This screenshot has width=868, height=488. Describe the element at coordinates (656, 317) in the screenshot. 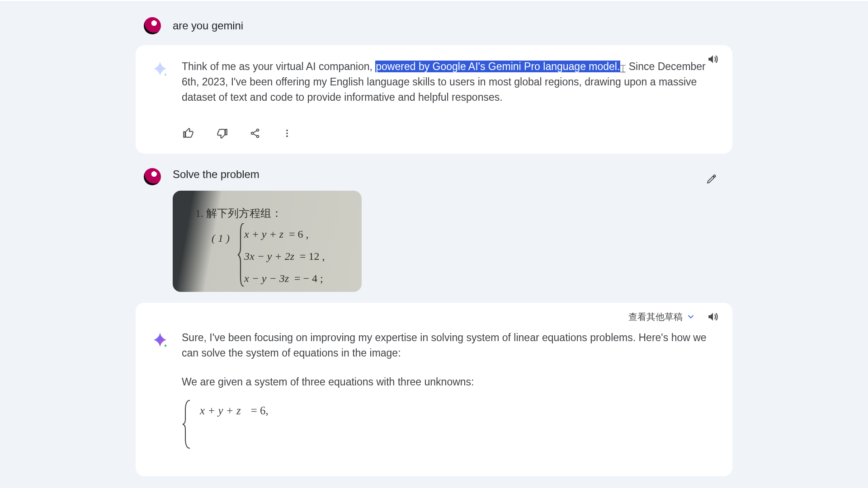

I see `view-drafts-label: 查看其他草稿` at that location.